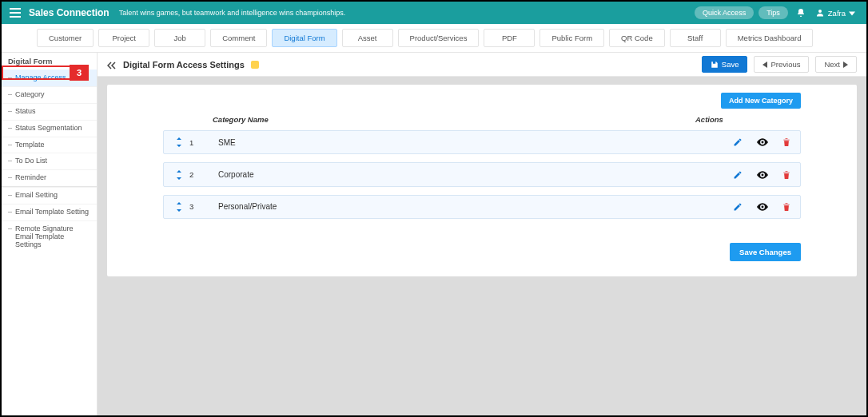 The image size is (868, 417). Describe the element at coordinates (52, 212) in the screenshot. I see `sidebar-item-label: Email Template Setting` at that location.